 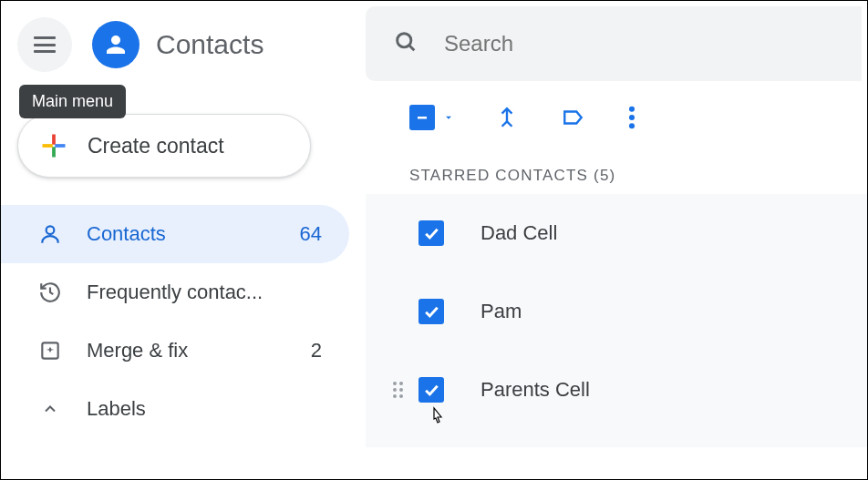 I want to click on contact-name: Dad Cell, so click(x=519, y=233).